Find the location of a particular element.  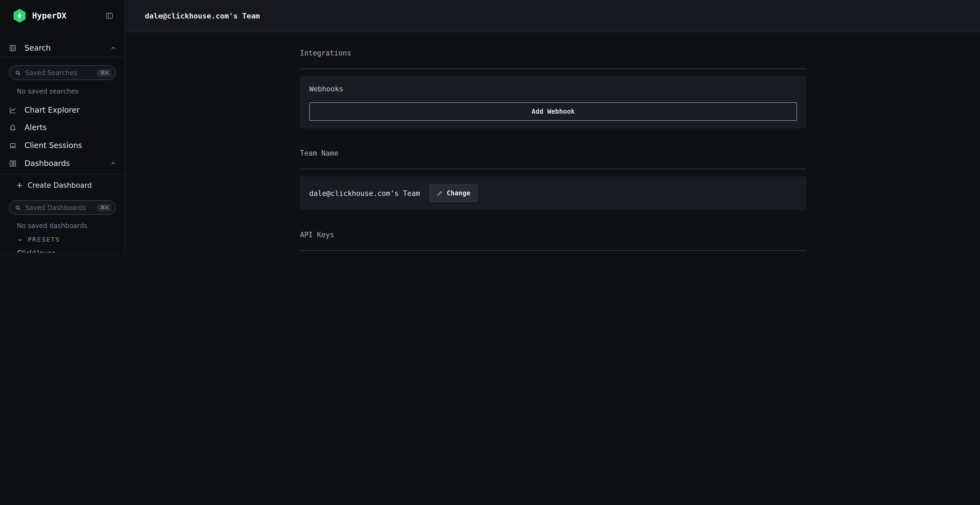

collapse-sidebar-icon is located at coordinates (110, 16).